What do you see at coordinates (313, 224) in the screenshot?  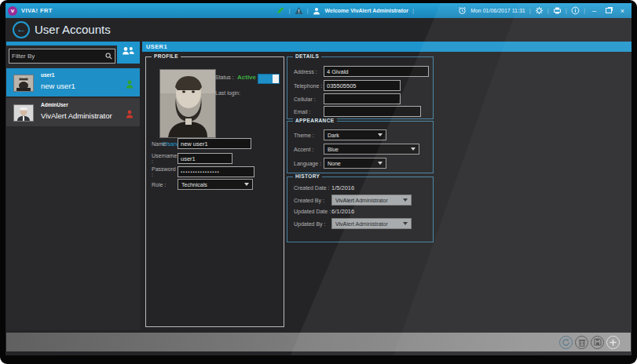 I see `updated-by-label: Updated By :` at bounding box center [313, 224].